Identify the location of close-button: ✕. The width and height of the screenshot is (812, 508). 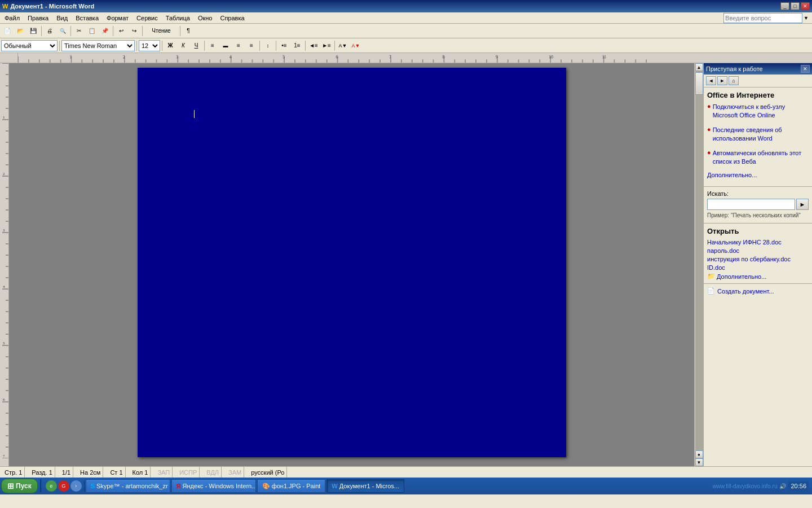
(805, 6).